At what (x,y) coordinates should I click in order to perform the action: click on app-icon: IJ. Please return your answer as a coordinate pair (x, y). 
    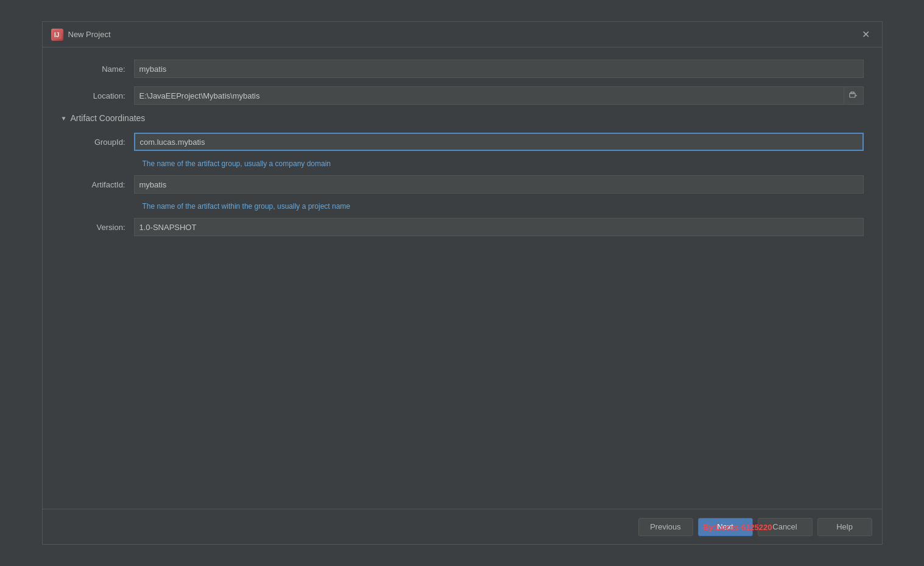
    Looking at the image, I should click on (57, 35).